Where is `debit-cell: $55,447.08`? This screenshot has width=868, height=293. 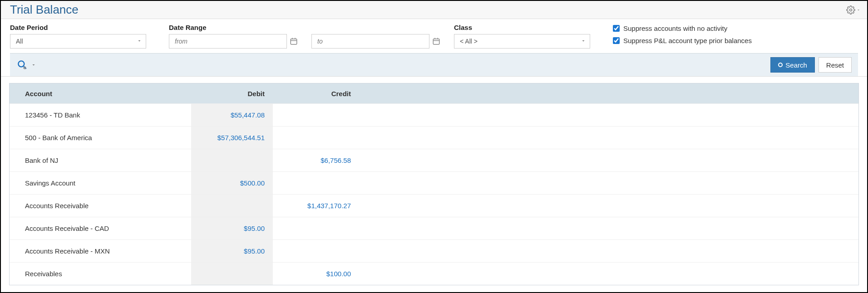 debit-cell: $55,447.08 is located at coordinates (232, 115).